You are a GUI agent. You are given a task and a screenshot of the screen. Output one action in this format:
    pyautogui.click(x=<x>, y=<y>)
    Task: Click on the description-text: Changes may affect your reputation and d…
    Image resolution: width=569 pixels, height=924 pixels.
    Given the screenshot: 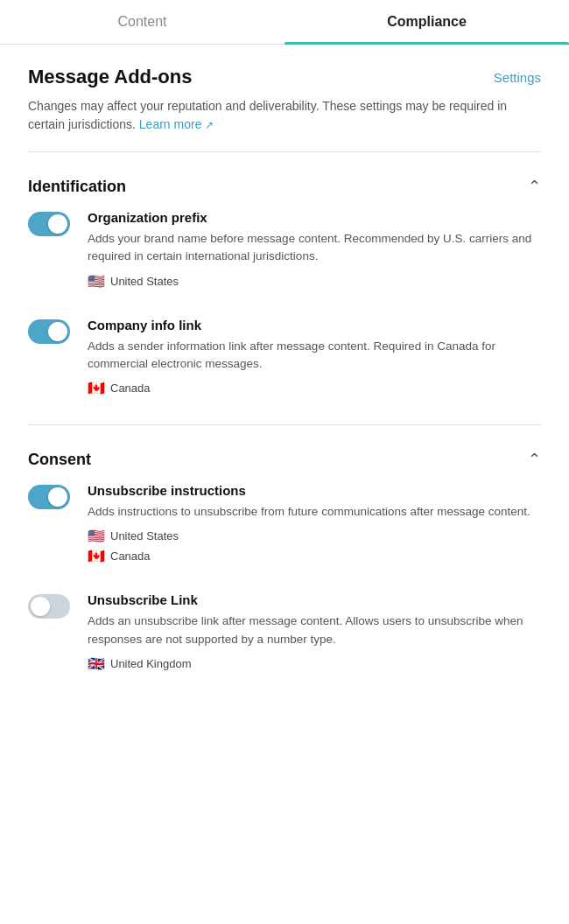 What is the action you would take?
    pyautogui.click(x=284, y=116)
    